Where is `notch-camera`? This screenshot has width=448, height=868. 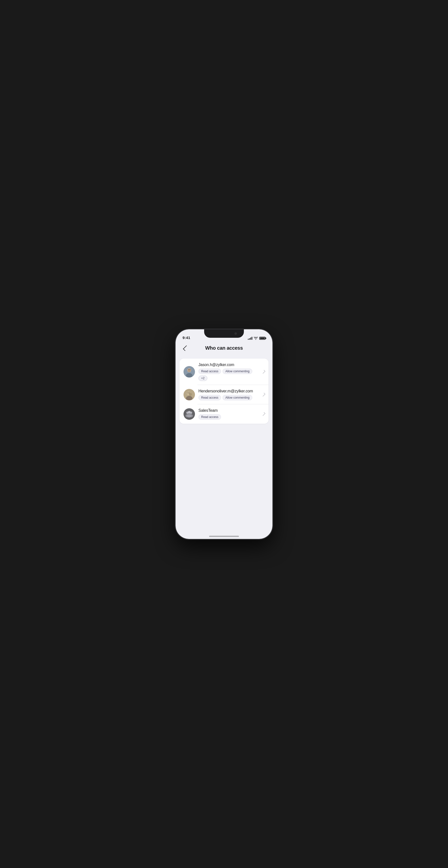 notch-camera is located at coordinates (236, 334).